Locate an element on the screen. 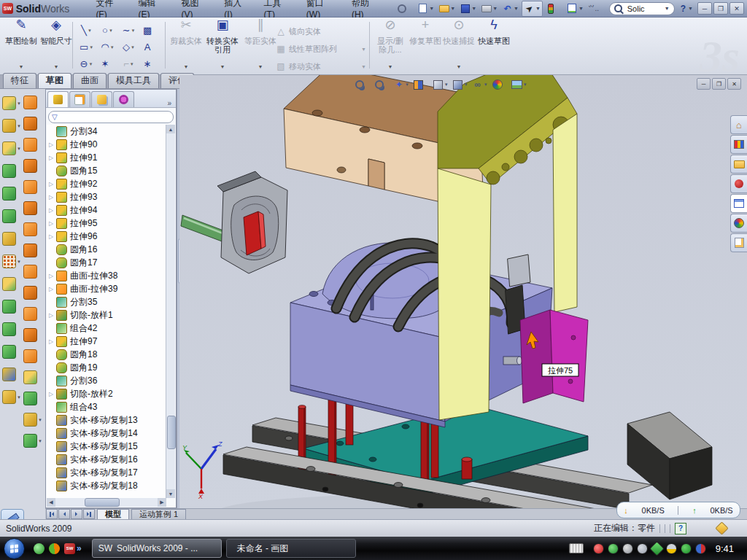  sketch-entity-button: ◠ ▼ is located at coordinates (108, 47).